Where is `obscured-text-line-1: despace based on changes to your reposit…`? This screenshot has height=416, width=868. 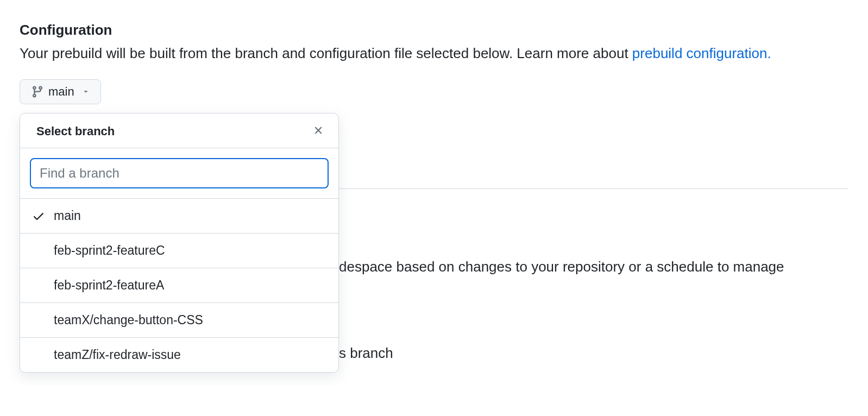
obscured-text-line-1: despace based on changes to your reposit… is located at coordinates (594, 267).